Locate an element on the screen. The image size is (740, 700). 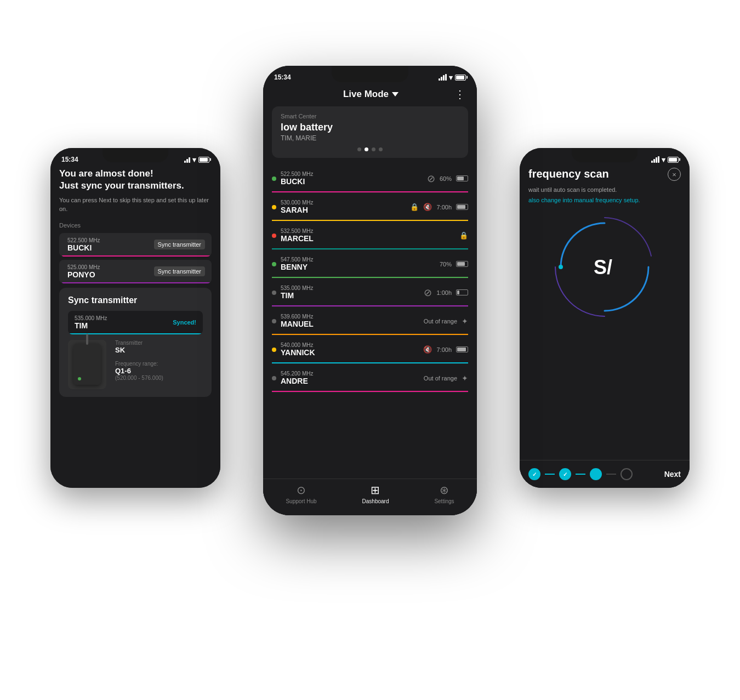
right-screen: ▾ frequency scan × wait until auto scan … is located at coordinates (605, 318).